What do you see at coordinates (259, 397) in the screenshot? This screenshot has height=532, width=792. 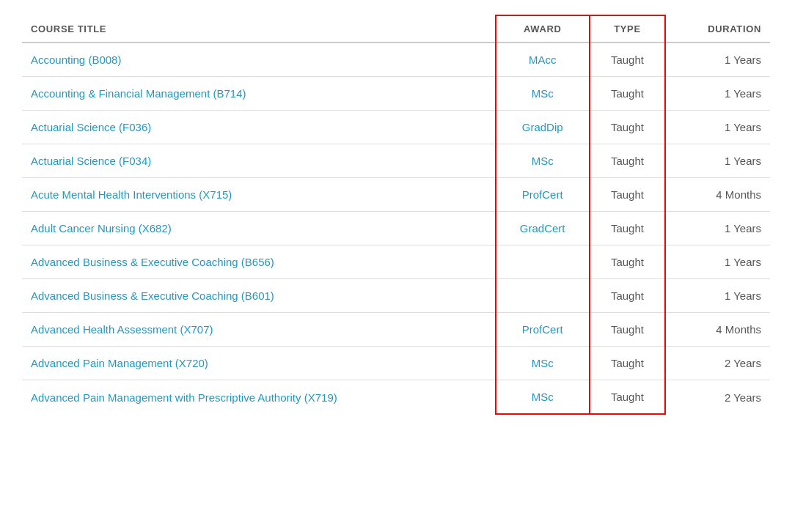 I see `course-title-cell: Advanced Pain Management with Prescripti…` at bounding box center [259, 397].